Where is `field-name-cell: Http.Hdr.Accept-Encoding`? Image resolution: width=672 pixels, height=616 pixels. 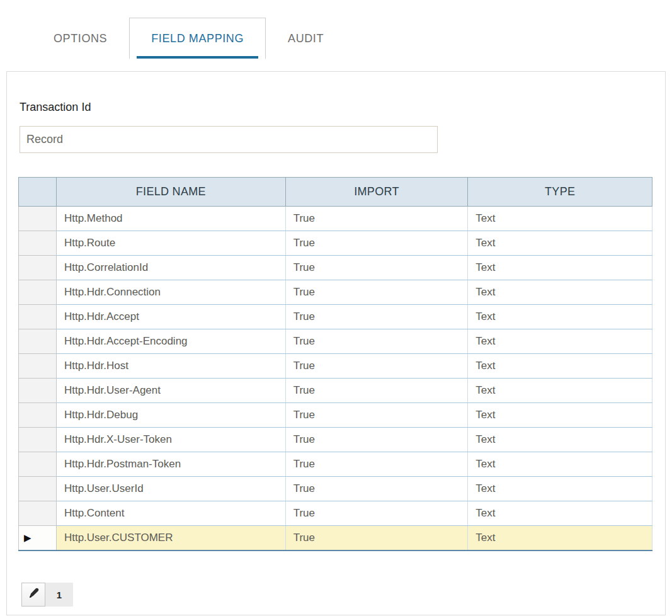 field-name-cell: Http.Hdr.Accept-Encoding is located at coordinates (171, 341).